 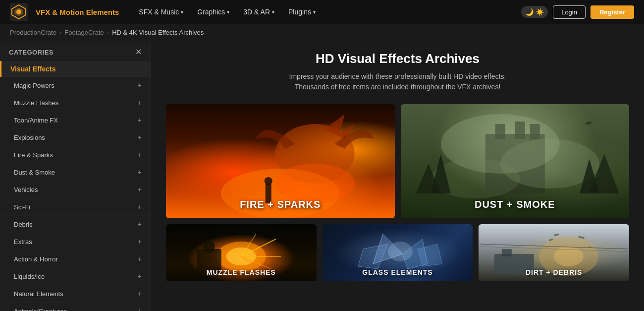 I want to click on sidebar-item-extras: Extras +, so click(x=75, y=242).